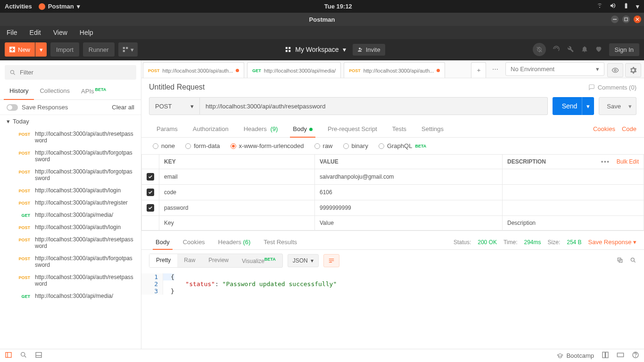 The width and height of the screenshot is (644, 362). Describe the element at coordinates (71, 227) in the screenshot. I see `history-item: POSThttp://localhost:3000/api/auth/login` at that location.